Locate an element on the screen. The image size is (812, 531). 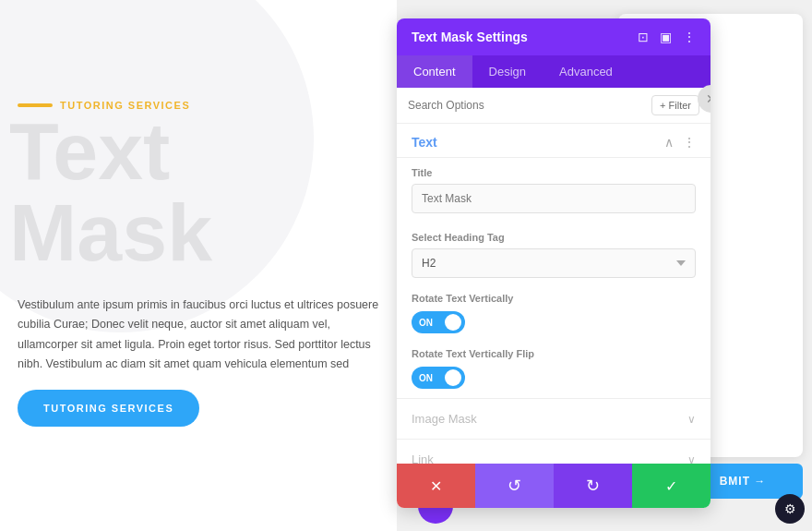
section-collapse-icon: ∧ is located at coordinates (669, 142).